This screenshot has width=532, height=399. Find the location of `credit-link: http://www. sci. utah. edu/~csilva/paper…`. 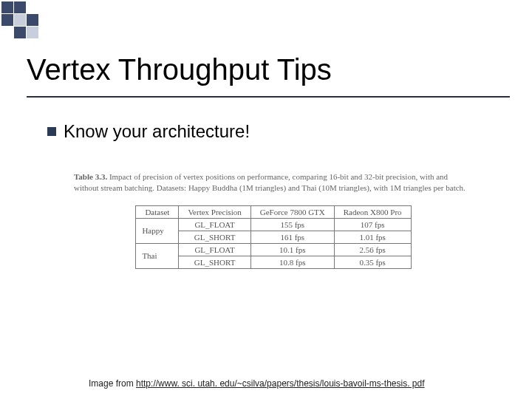

credit-link: http://www. sci. utah. edu/~csilva/paper… is located at coordinates (281, 383).